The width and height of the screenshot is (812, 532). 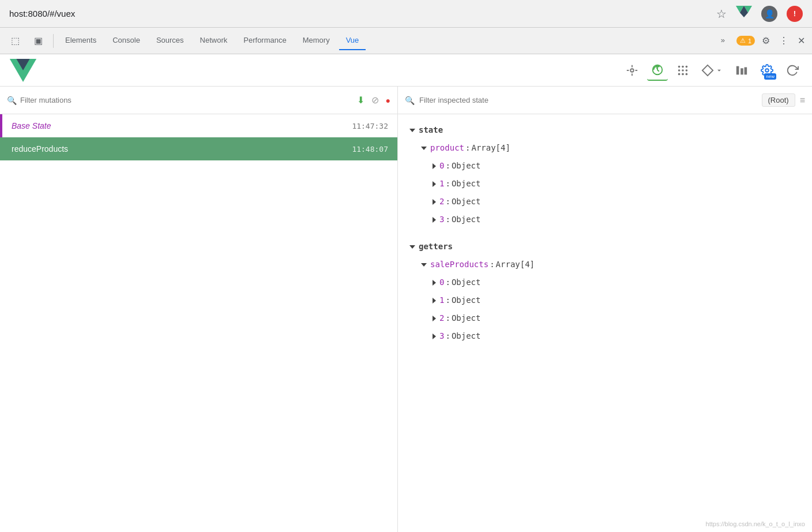 What do you see at coordinates (605, 175) in the screenshot?
I see `state-section: state product : Array[4] 0 : Object` at bounding box center [605, 175].